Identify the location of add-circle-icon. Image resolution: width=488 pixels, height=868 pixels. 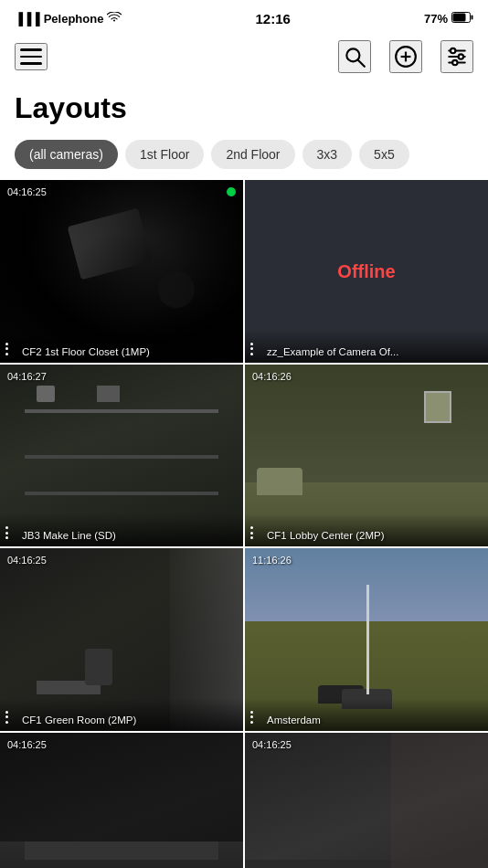
(406, 57).